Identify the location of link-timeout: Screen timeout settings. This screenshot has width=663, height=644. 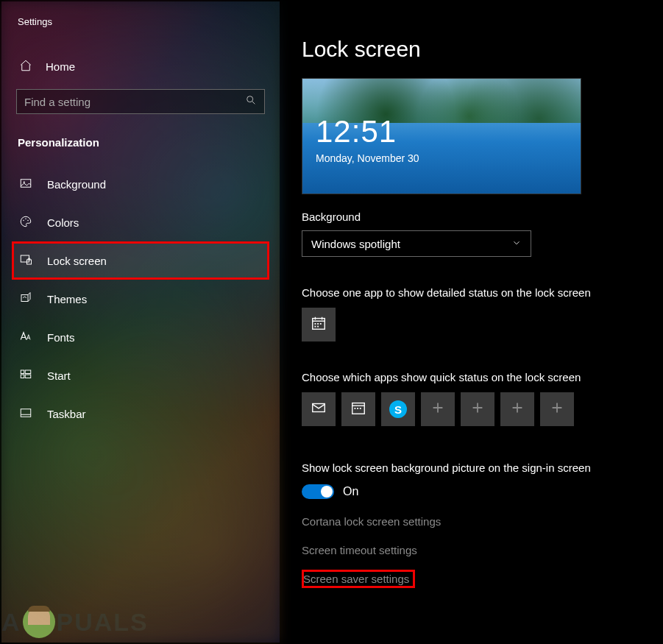
(471, 551).